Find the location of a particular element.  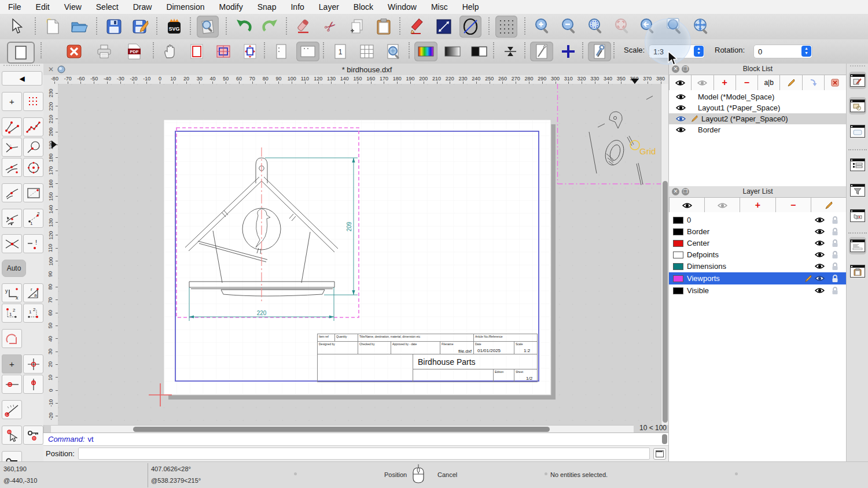

hide-all-layers-button is located at coordinates (722, 205).